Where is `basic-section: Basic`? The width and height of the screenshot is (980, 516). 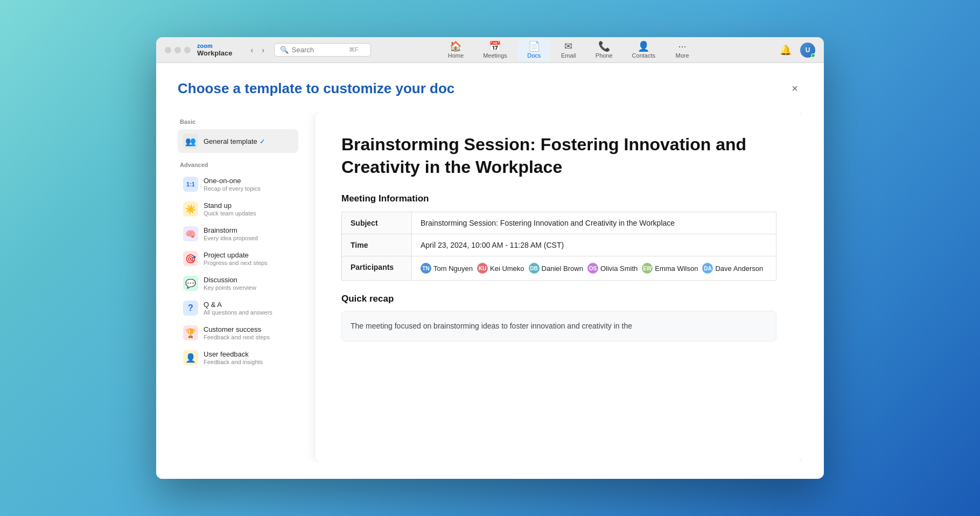 basic-section: Basic is located at coordinates (238, 122).